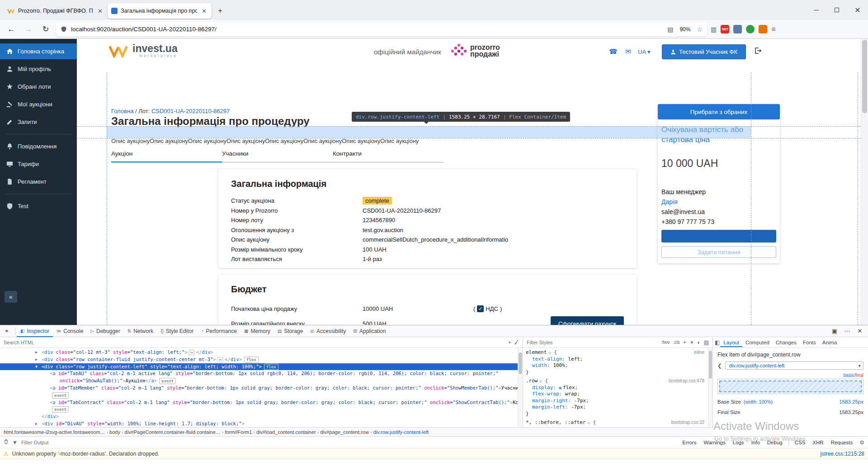  I want to click on markup-badge: flex, so click(251, 360).